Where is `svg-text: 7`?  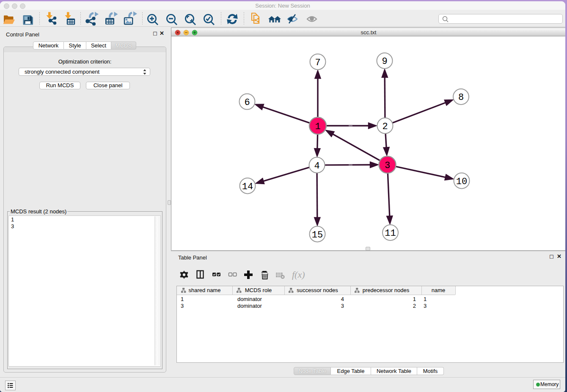
svg-text: 7 is located at coordinates (317, 63).